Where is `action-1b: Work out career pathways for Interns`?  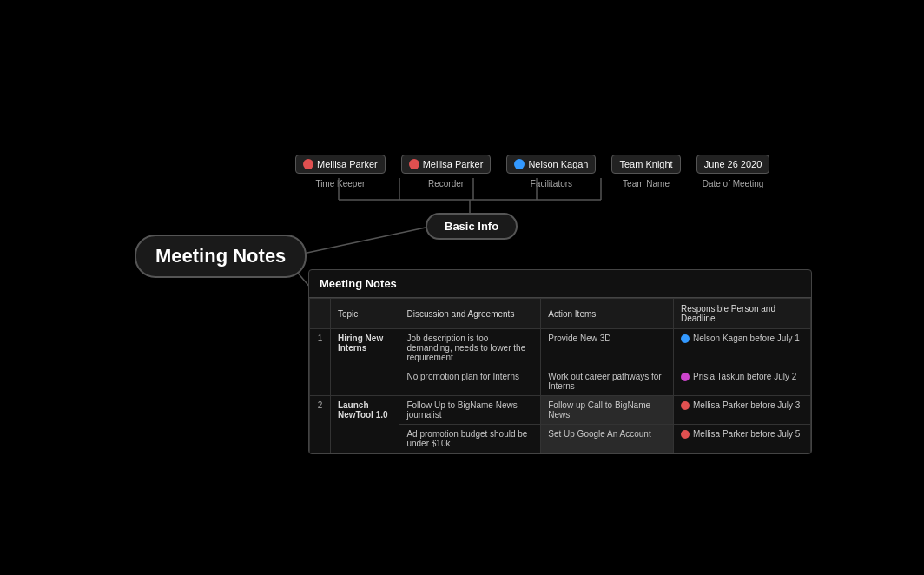 action-1b: Work out career pathways for Interns is located at coordinates (608, 382).